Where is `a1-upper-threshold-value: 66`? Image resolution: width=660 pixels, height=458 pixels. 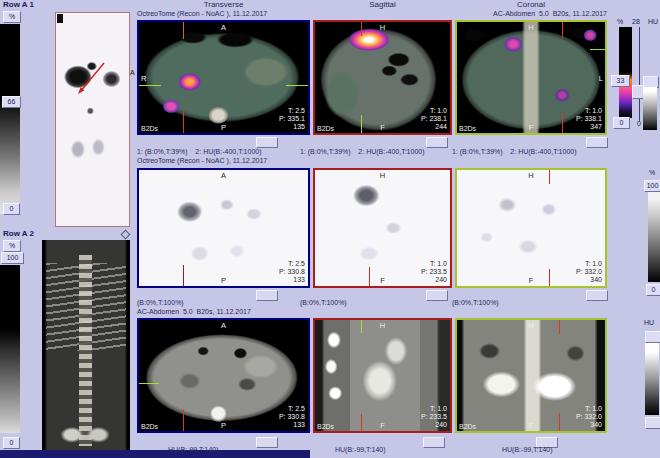
a1-upper-threshold-value: 66 is located at coordinates (12, 102).